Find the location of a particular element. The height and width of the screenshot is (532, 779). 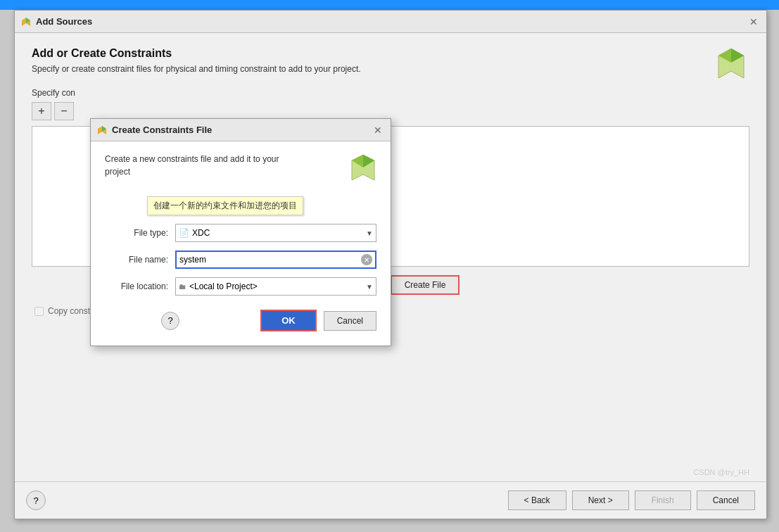

inner-help-button: ? is located at coordinates (170, 321).